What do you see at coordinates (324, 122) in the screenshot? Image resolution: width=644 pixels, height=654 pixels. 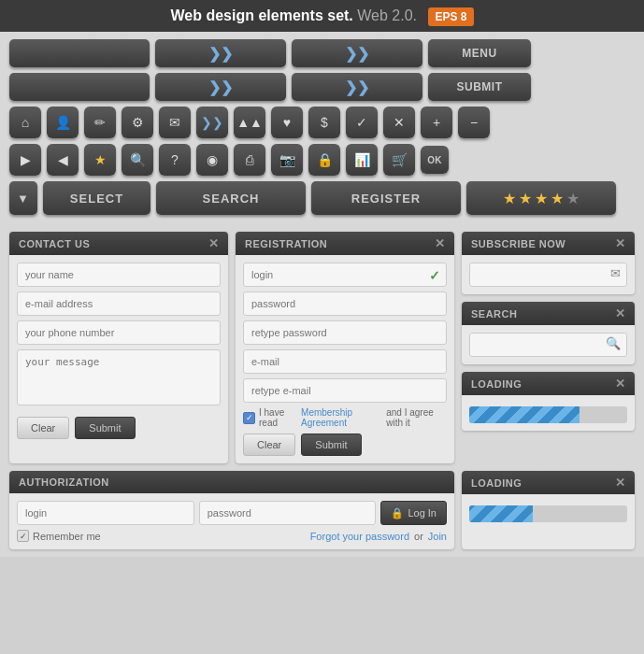 I see `dollar-icon: $` at bounding box center [324, 122].